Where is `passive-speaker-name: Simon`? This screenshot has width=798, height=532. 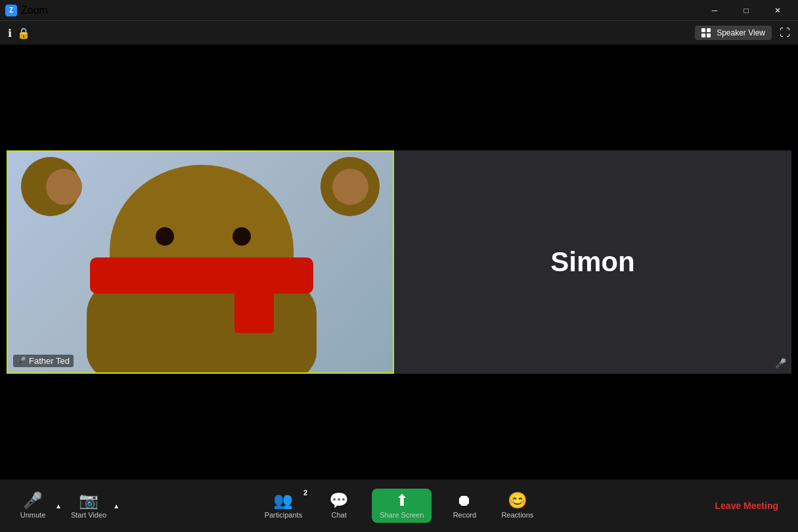
passive-speaker-name: Simon is located at coordinates (592, 262).